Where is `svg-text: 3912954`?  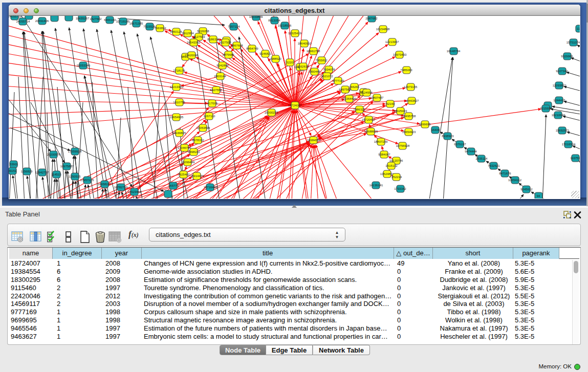 svg-text: 3912954 is located at coordinates (188, 33).